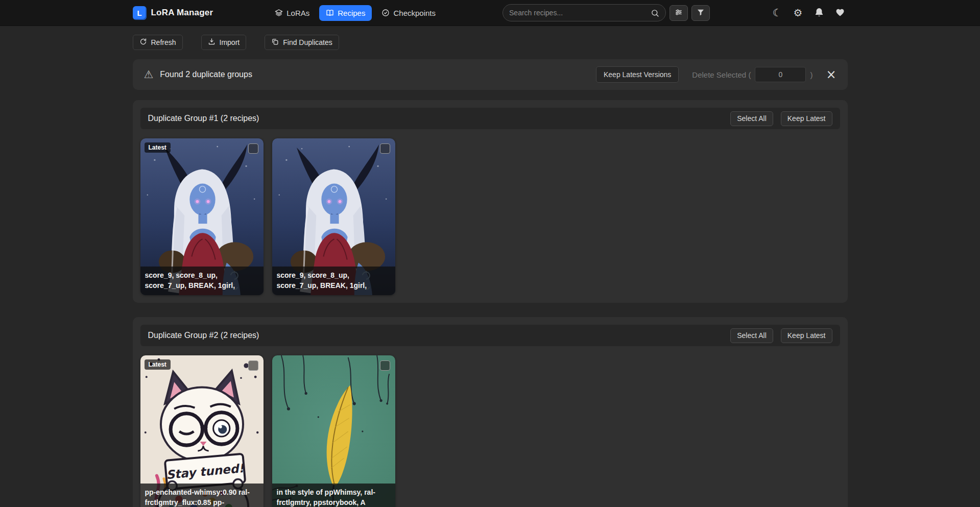 Image resolution: width=980 pixels, height=507 pixels. Describe the element at coordinates (490, 42) in the screenshot. I see `toolbar: Refresh Import Find Duplicates` at that location.